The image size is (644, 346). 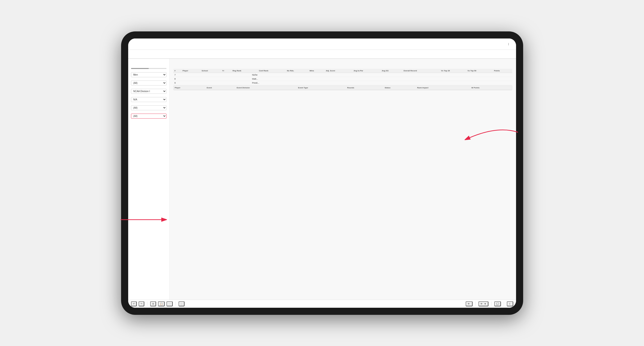 I want to click on sub-nav, so click(x=322, y=54).